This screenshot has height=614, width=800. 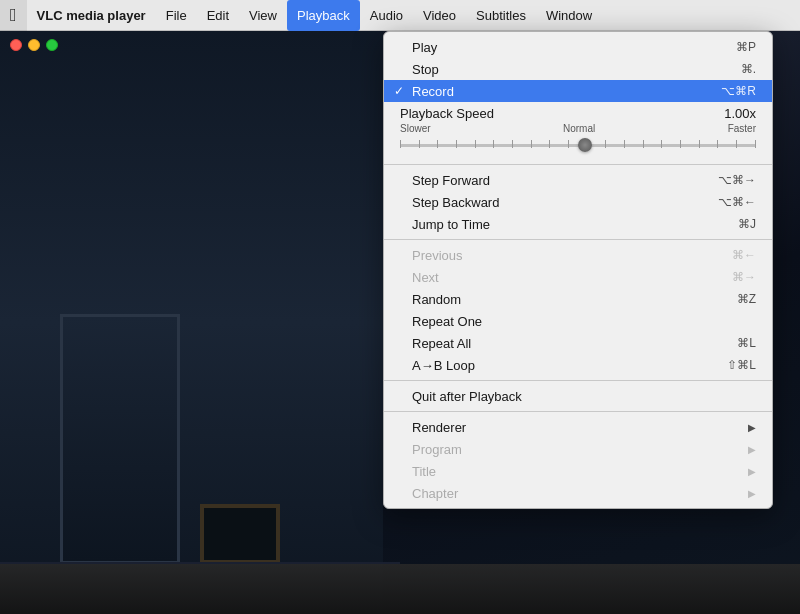 What do you see at coordinates (578, 224) in the screenshot?
I see `menu-item-jump-to-time: Jump to Time ⌘J` at bounding box center [578, 224].